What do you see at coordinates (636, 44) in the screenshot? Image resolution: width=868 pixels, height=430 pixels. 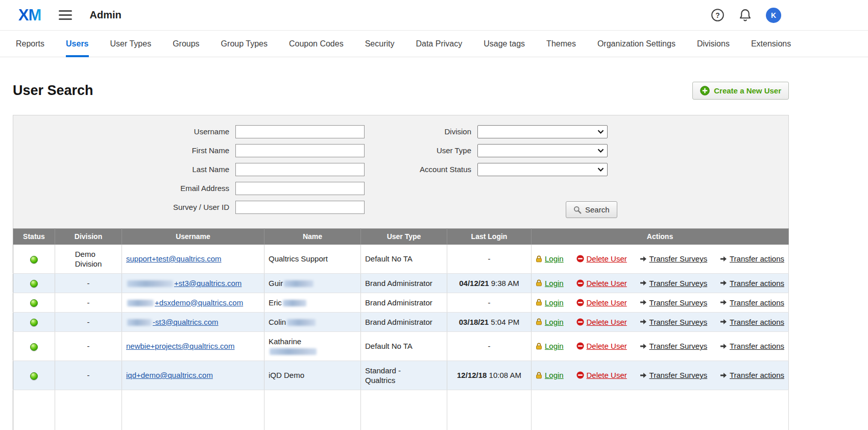 I see `tab-organization-settings: Organization Settings` at bounding box center [636, 44].